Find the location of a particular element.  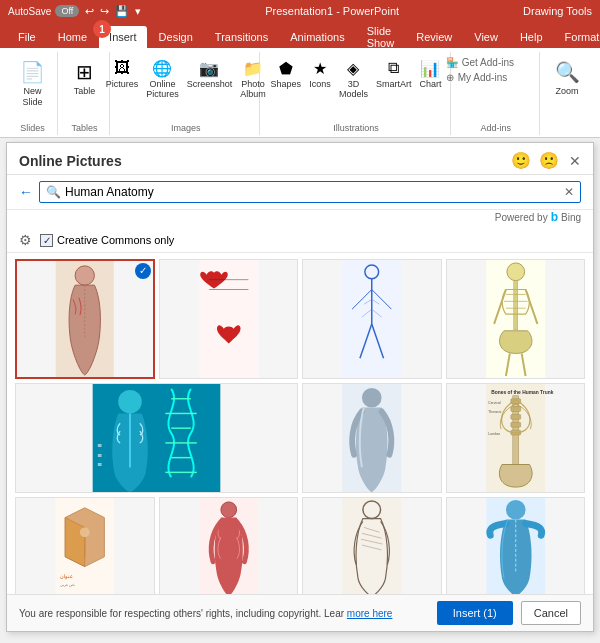

tables-group-label: Tables is located at coordinates (84, 129).